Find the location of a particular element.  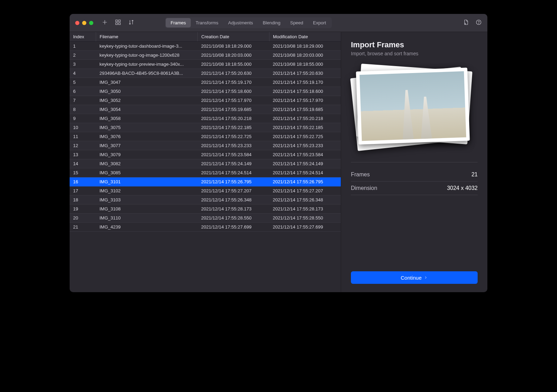

stat-frames: Frames 21 is located at coordinates (414, 175).